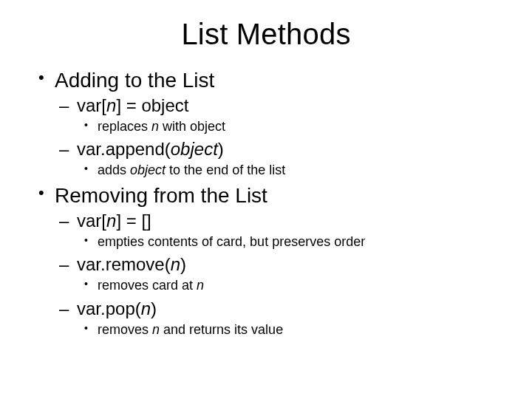 The width and height of the screenshot is (532, 399). I want to click on desc-list: removes card at n, so click(287, 285).